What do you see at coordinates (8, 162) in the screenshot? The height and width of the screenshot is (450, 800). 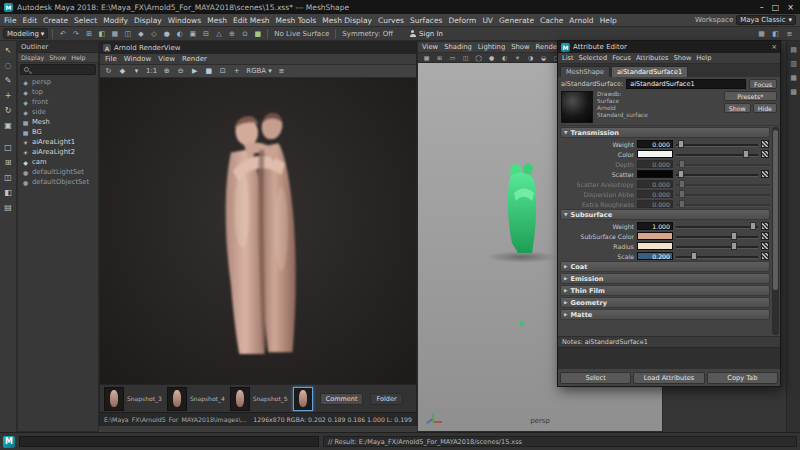 I see `layout-four-pane-icon: ⊞` at bounding box center [8, 162].